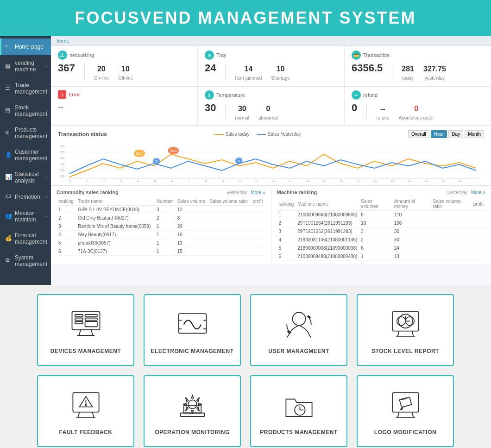 The width and height of the screenshot is (491, 448). Describe the element at coordinates (25, 155) in the screenshot. I see `sidebar-item-customer: 👤 Customer management` at that location.